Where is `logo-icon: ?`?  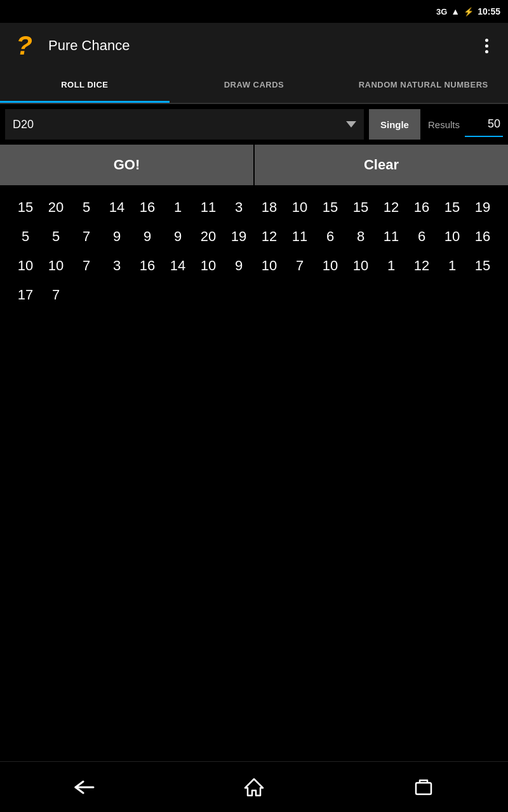 logo-icon: ? is located at coordinates (24, 46).